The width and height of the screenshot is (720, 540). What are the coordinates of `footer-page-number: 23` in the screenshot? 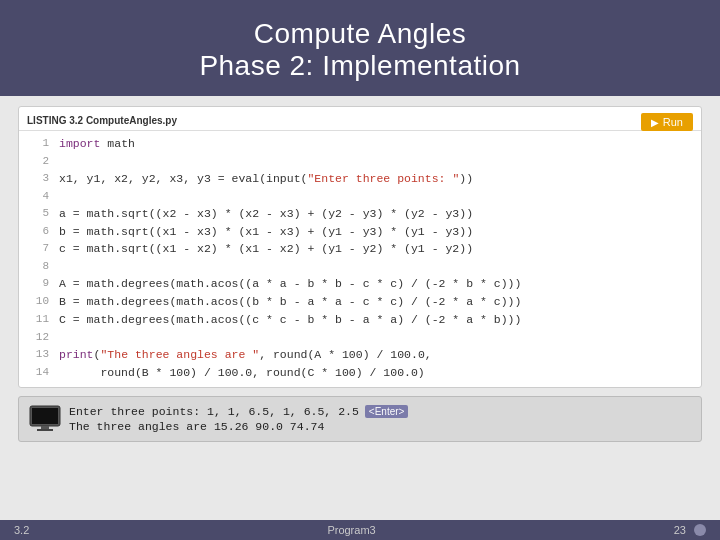 It's located at (680, 530).